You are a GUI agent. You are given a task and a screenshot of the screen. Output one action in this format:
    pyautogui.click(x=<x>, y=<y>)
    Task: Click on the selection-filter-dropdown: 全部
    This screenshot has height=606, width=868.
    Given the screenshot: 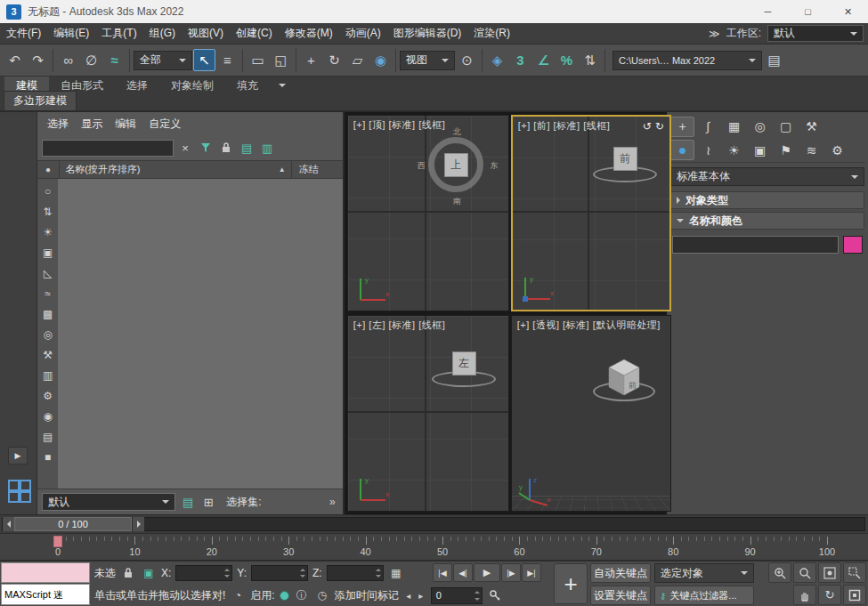 What is the action you would take?
    pyautogui.click(x=163, y=61)
    